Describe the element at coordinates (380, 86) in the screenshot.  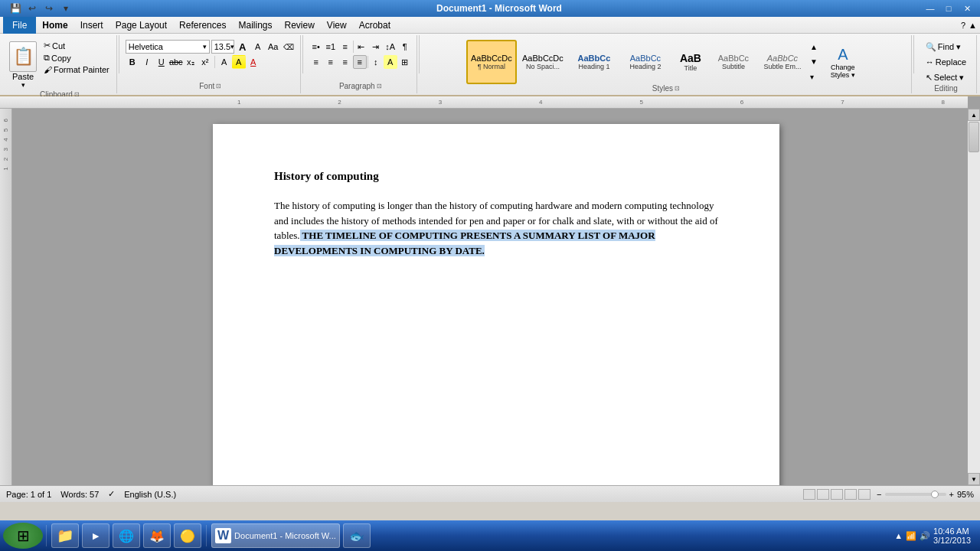
I see `para-expand-btn: ⊡` at that location.